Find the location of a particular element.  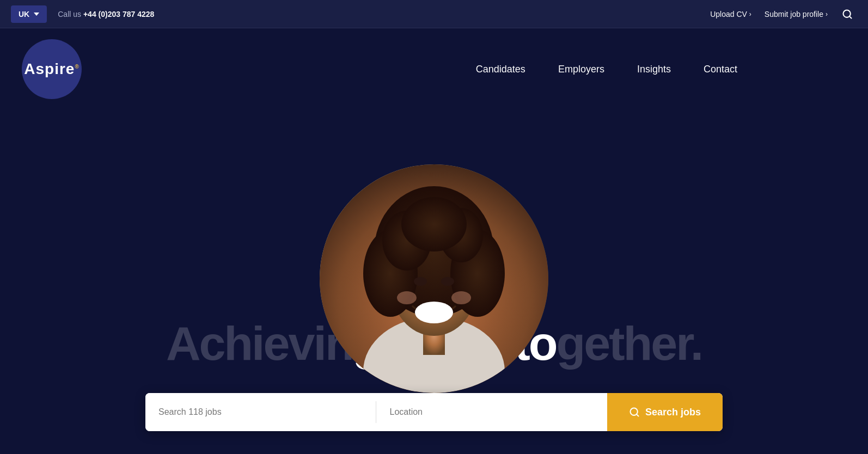

hero-image is located at coordinates (434, 279).